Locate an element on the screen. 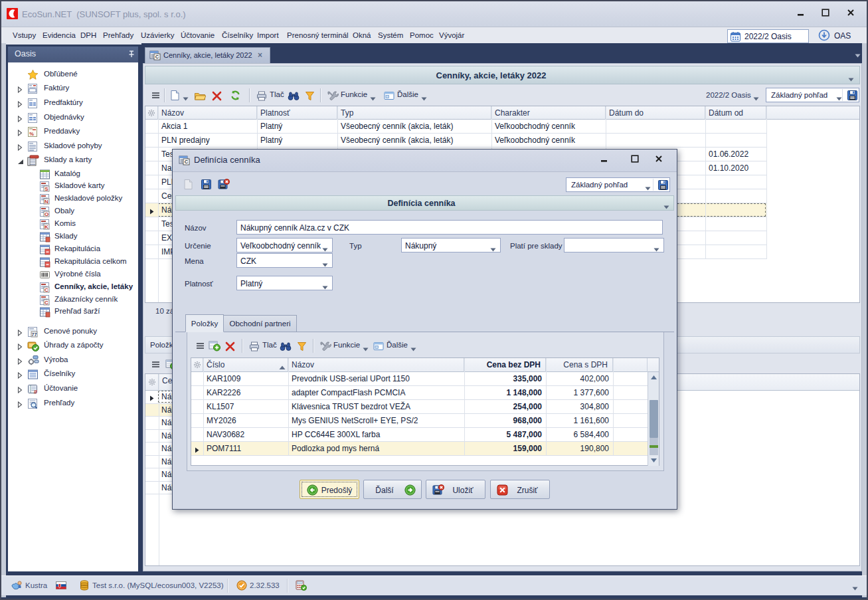 Image resolution: width=868 pixels, height=600 pixels. sidebar-item-objednávky: Objednávky is located at coordinates (73, 118).